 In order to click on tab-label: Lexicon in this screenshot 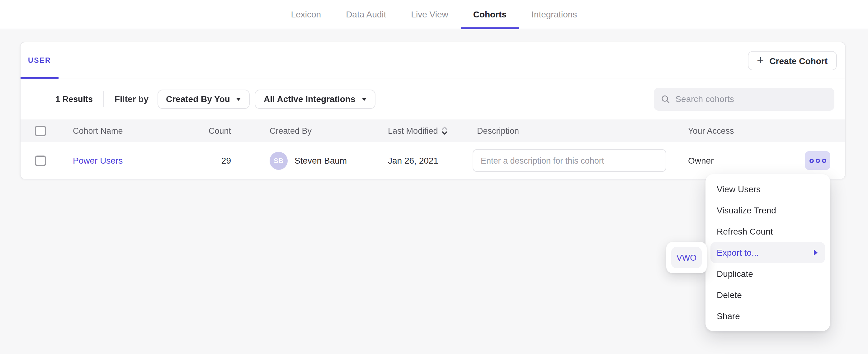, I will do `click(306, 14)`.